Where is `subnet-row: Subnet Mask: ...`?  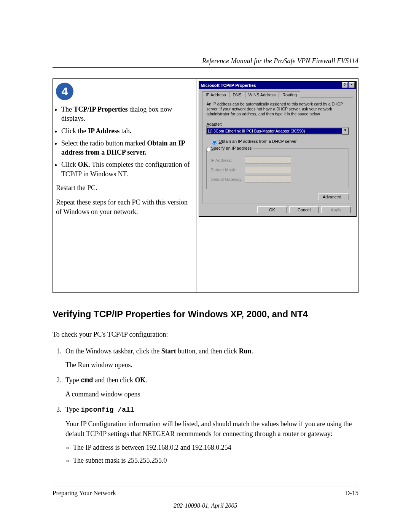 subnet-row: Subnet Mask: ... is located at coordinates (278, 170).